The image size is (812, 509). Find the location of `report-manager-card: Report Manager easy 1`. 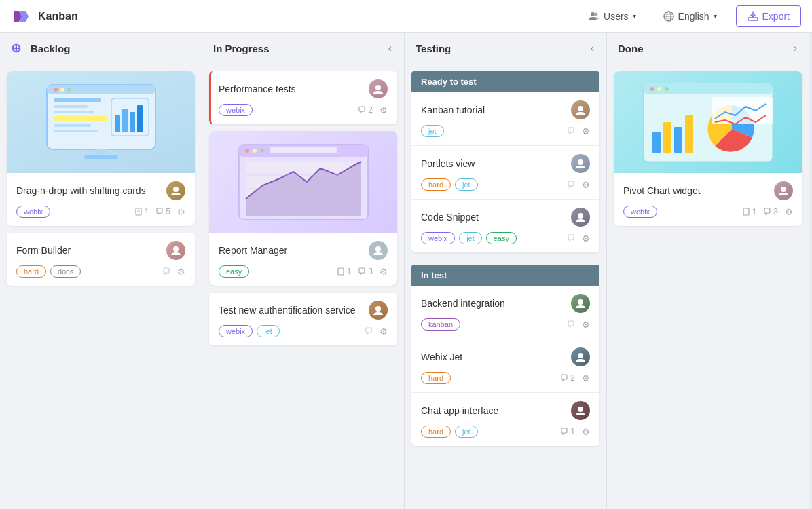

report-manager-card: Report Manager easy 1 is located at coordinates (303, 208).